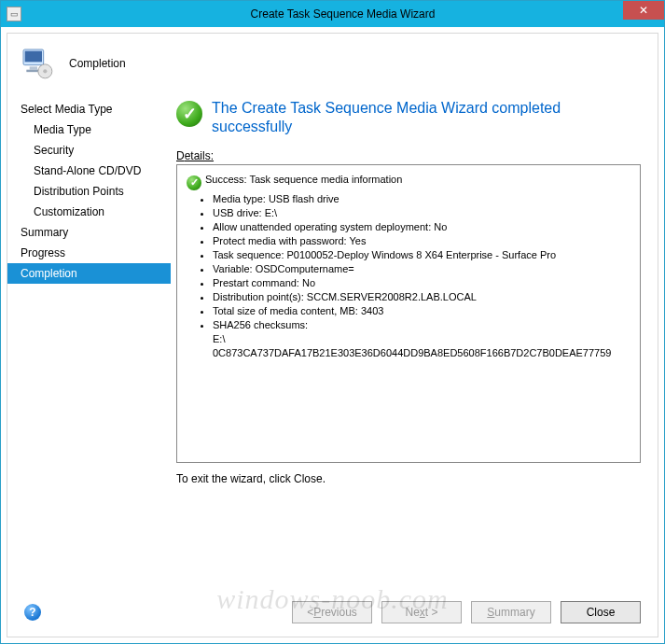 This screenshot has width=665, height=644. I want to click on window-close-button: ✕, so click(644, 10).